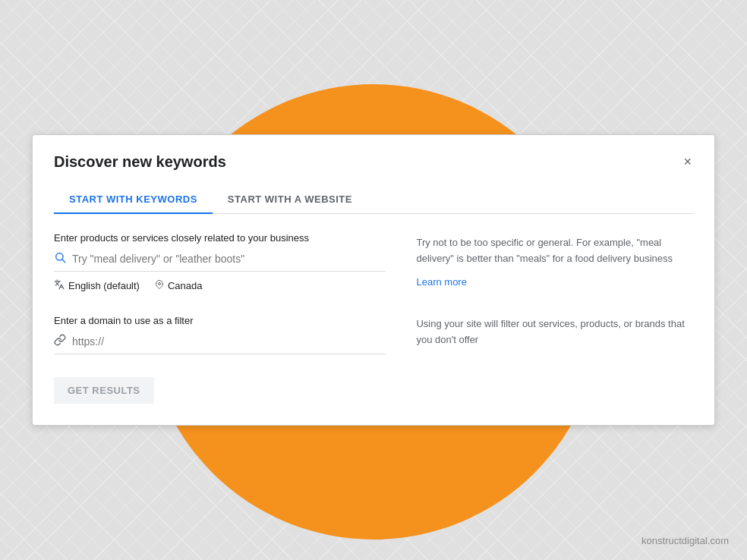 This screenshot has height=560, width=747. I want to click on domain-input-group, so click(220, 344).